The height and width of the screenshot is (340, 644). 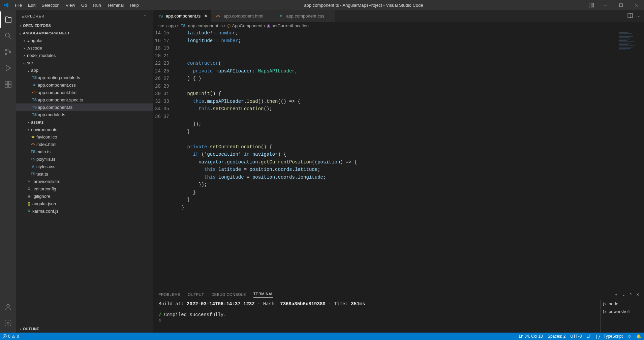 I want to click on split-editor-icon, so click(x=630, y=16).